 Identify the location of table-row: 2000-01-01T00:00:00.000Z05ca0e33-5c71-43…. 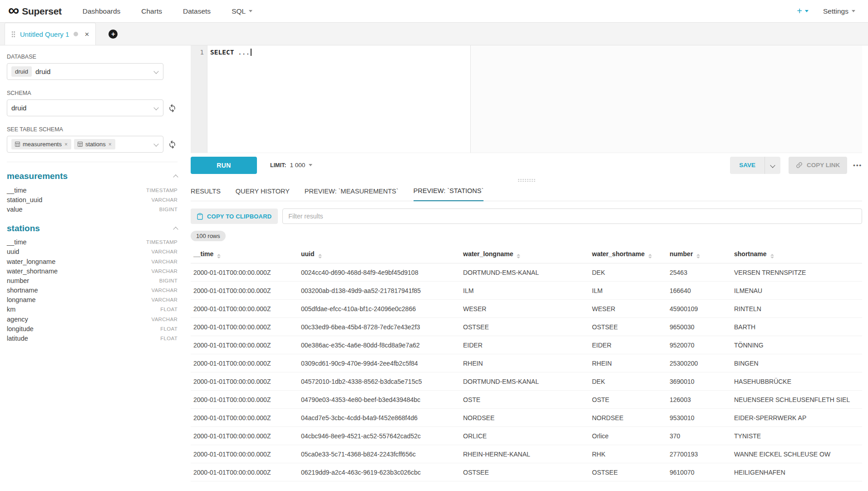
(527, 454).